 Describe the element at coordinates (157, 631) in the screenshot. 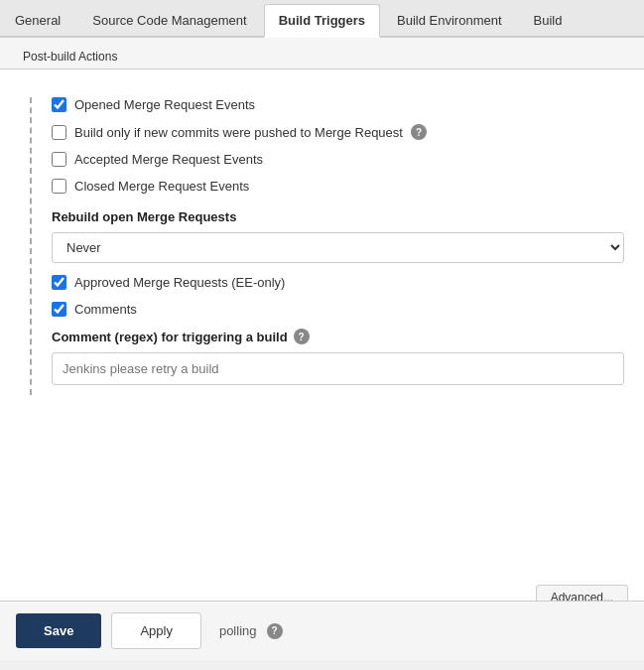

I see `apply-button: Apply` at that location.